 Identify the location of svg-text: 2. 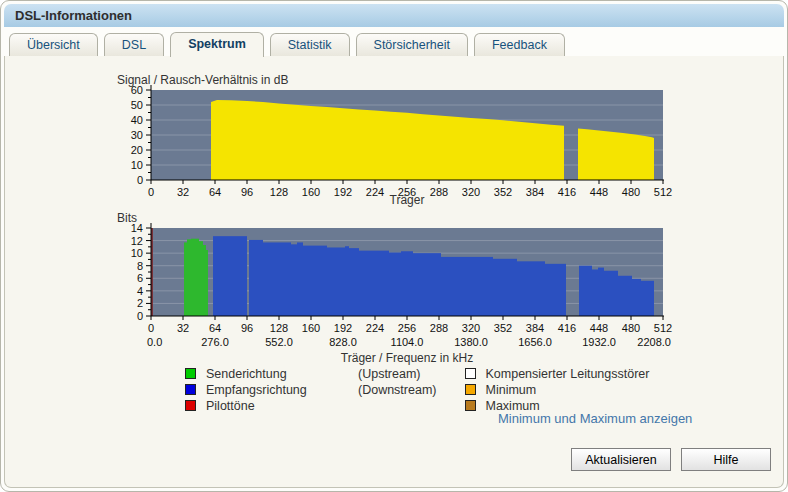
(140, 303).